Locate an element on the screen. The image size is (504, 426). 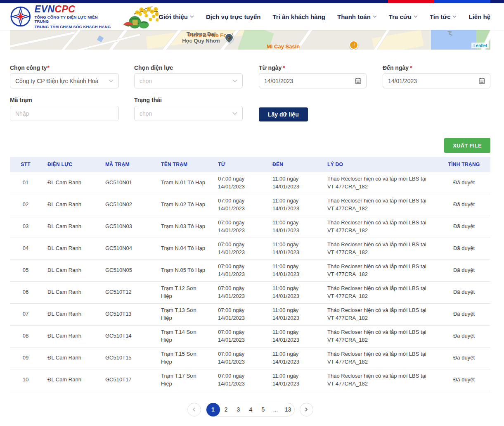
map-poi-label-micay: Mì Cay Sasin is located at coordinates (283, 46).